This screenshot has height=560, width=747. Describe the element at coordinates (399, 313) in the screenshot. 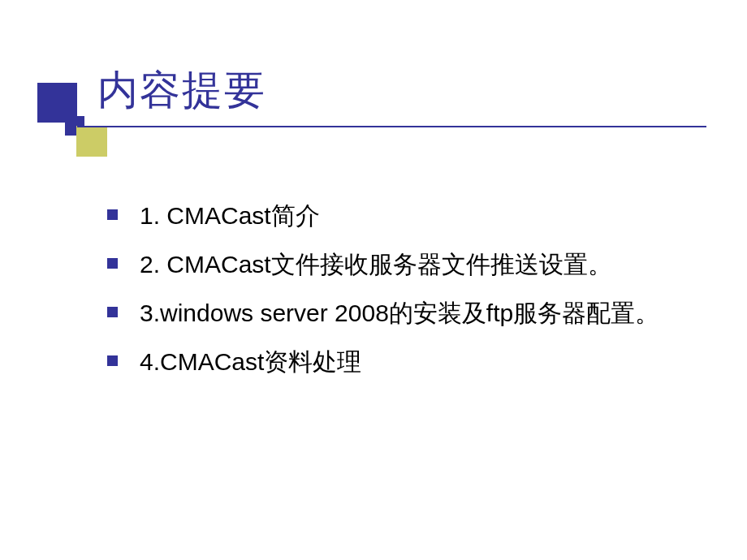

I see `item-text: 3.windows server 2008的安装及ftp服务器配置。` at that location.